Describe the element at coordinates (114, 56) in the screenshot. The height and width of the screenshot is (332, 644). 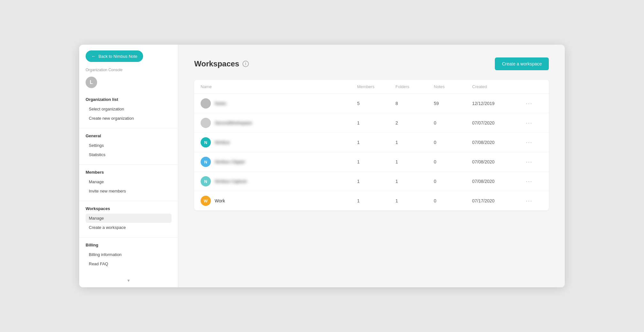
I see `back-button: ← Back to Nimbus Note` at that location.